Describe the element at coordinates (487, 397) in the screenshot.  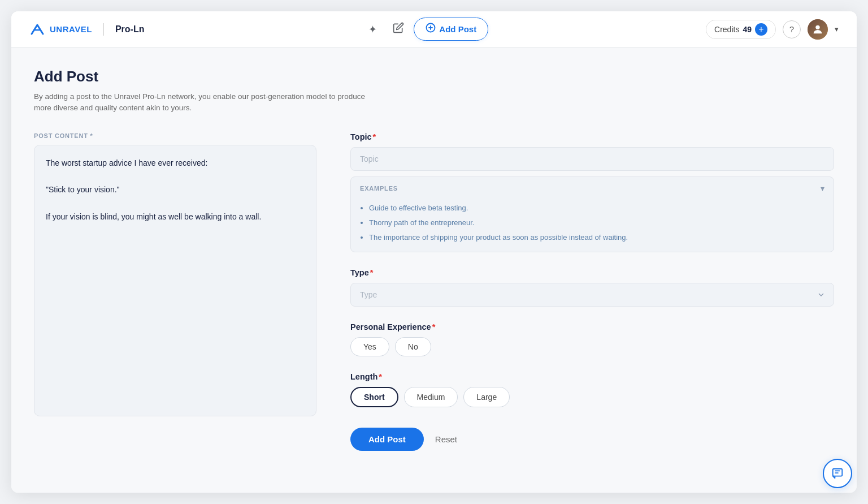
I see `length-large-button: Large` at that location.